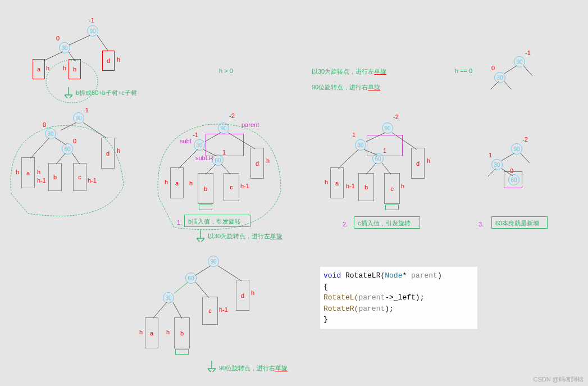 The height and width of the screenshot is (386, 588). Describe the element at coordinates (349, 72) in the screenshot. I see `header-rot30l: 以30为旋转点，进行左单旋` at that location.